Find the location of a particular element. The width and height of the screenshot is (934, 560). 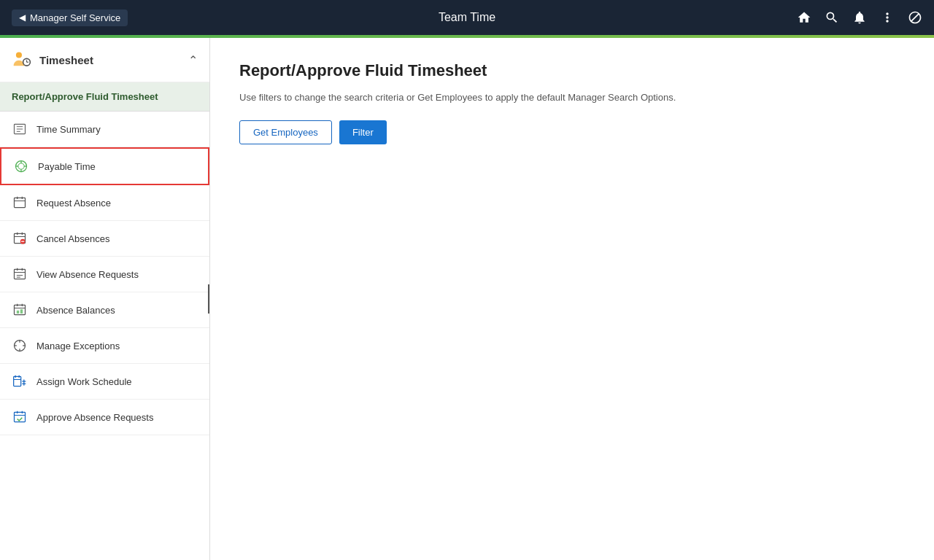

topbar: ◀ Manager Self Service Team Time is located at coordinates (467, 18).